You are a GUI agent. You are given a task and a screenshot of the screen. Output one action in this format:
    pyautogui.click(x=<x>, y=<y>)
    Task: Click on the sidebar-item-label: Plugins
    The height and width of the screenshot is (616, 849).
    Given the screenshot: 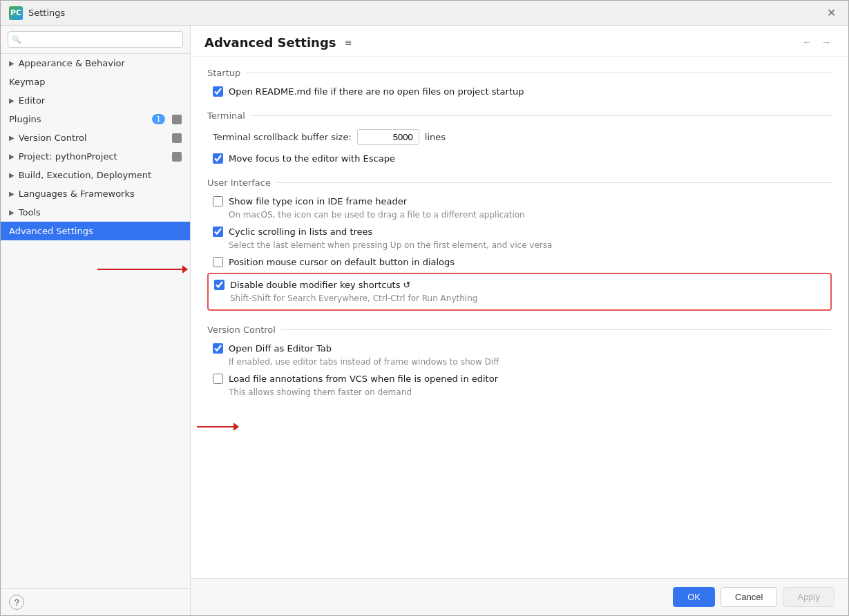 What is the action you would take?
    pyautogui.click(x=25, y=119)
    